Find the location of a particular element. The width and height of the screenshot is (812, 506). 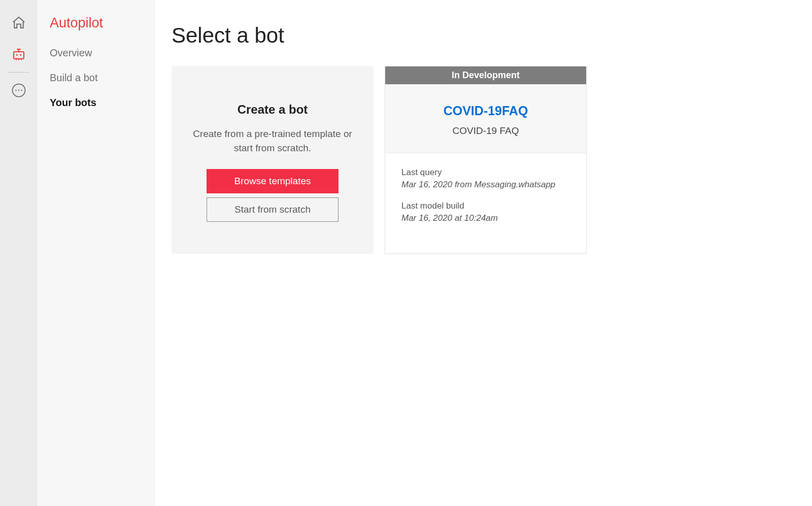

rail-item-more is located at coordinates (19, 90).